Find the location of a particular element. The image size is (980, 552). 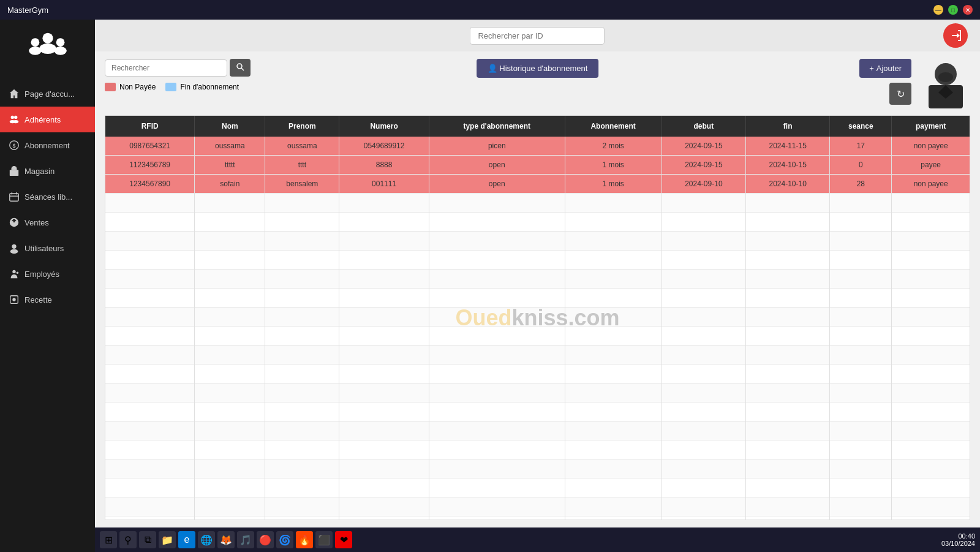

taskbar-app4: 🌀 is located at coordinates (285, 540).